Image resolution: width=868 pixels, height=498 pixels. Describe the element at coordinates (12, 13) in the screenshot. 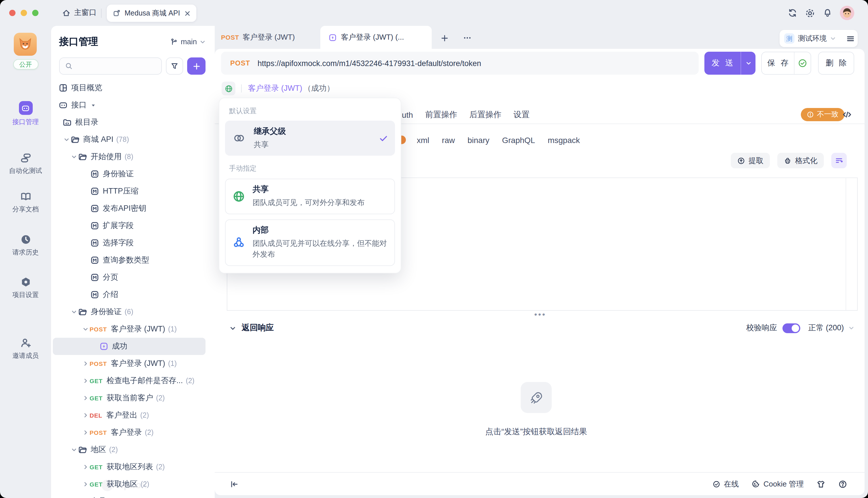

I see `close-window-button` at that location.